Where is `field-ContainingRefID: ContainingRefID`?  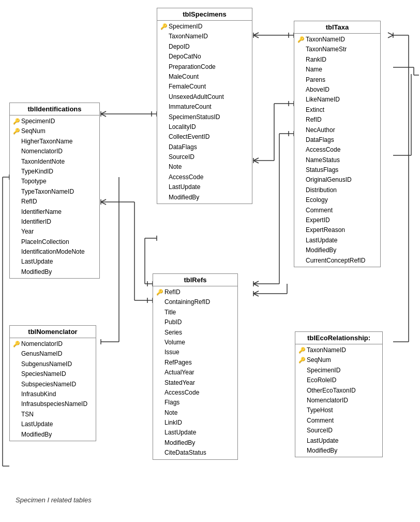 field-ContainingRefID: ContainingRefID is located at coordinates (196, 302).